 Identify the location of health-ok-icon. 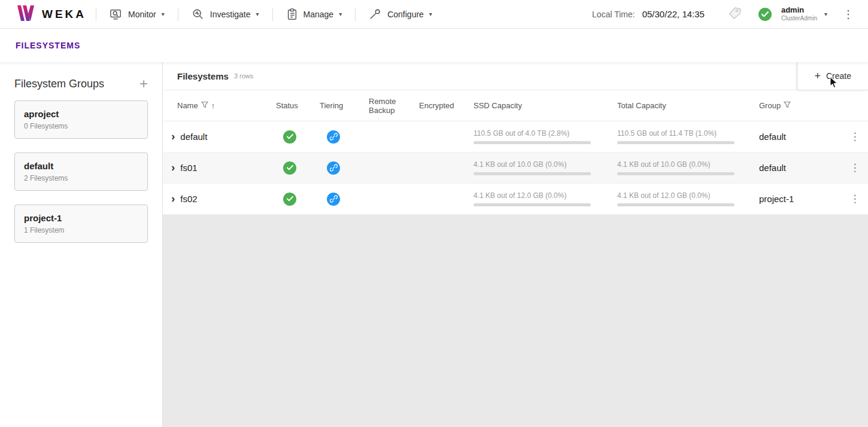
(765, 14).